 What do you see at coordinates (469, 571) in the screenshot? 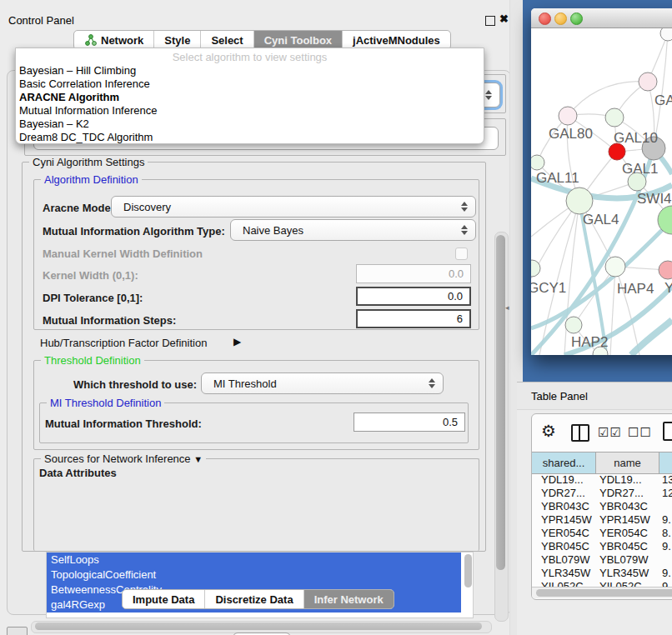
I see `list-scrollbar` at bounding box center [469, 571].